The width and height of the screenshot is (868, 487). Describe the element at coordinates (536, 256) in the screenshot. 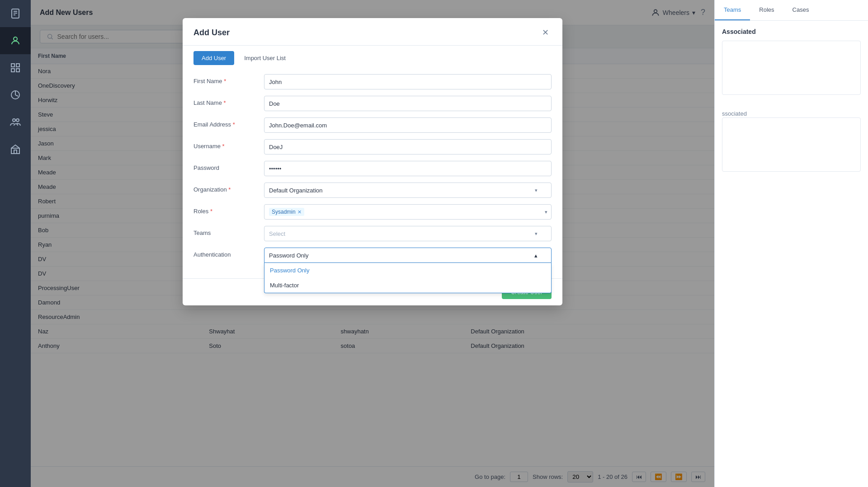

I see `chevron-up-icon-auth: ▴` at that location.